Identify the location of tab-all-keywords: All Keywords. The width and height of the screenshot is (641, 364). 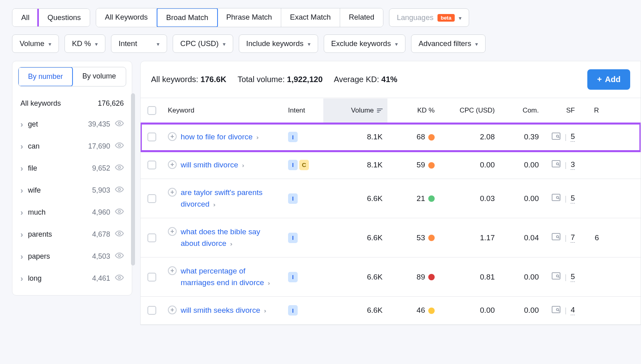
(127, 18).